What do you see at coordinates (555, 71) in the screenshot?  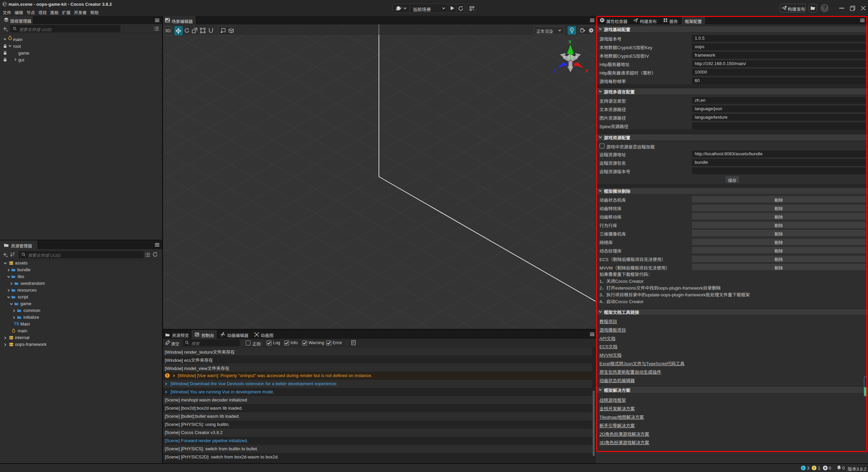 I see `svg-text: Z` at bounding box center [555, 71].